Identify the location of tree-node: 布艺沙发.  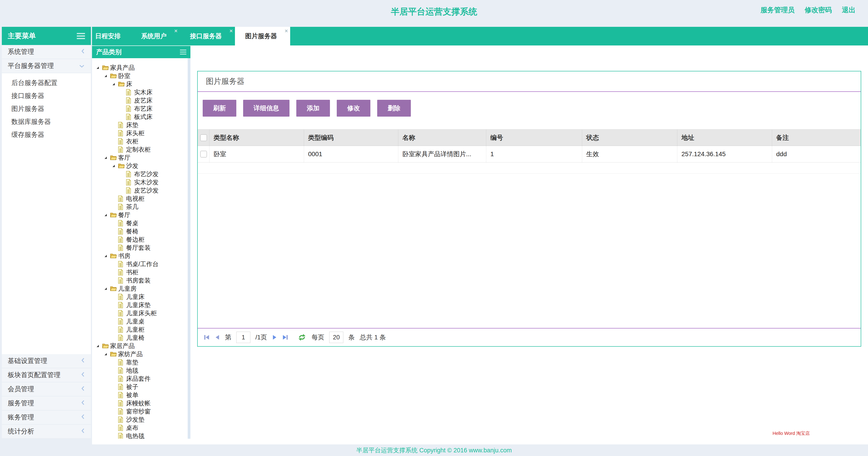
(140, 174).